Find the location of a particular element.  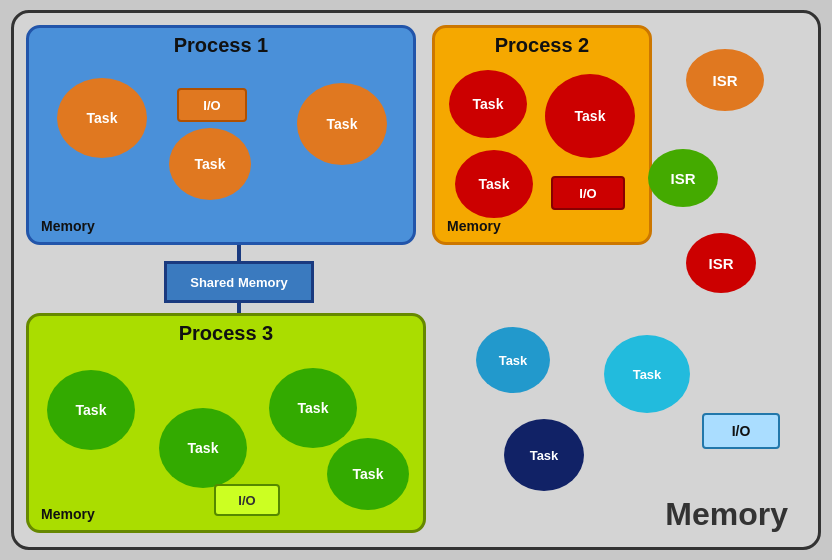

process1-task-1: Task is located at coordinates (102, 118).